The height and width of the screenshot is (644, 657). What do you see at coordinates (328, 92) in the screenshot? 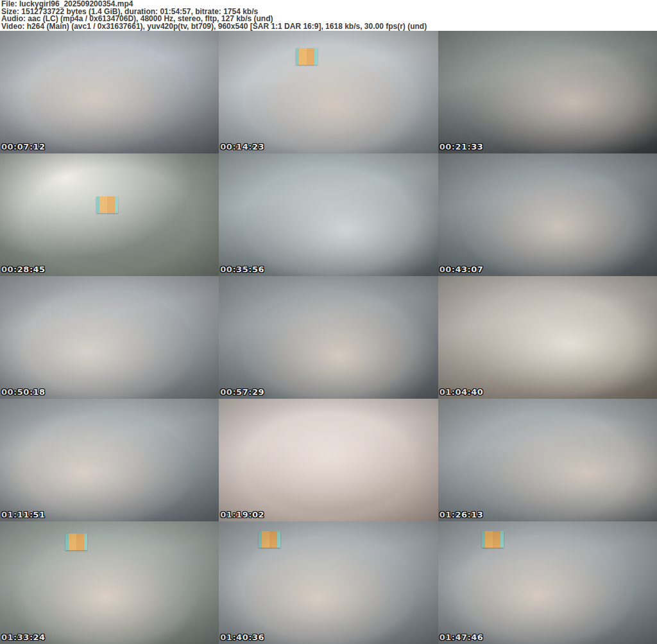
I see `video-thumbnail: 00:14:23` at bounding box center [328, 92].